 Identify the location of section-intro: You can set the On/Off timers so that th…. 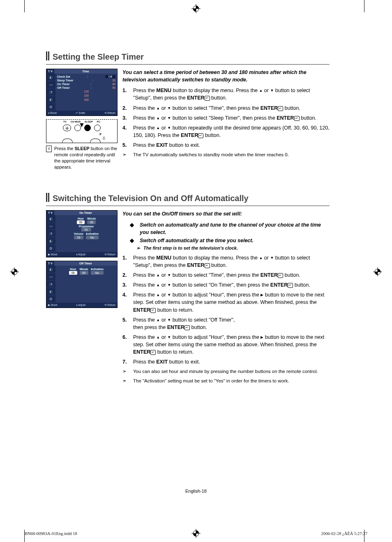
(226, 214).